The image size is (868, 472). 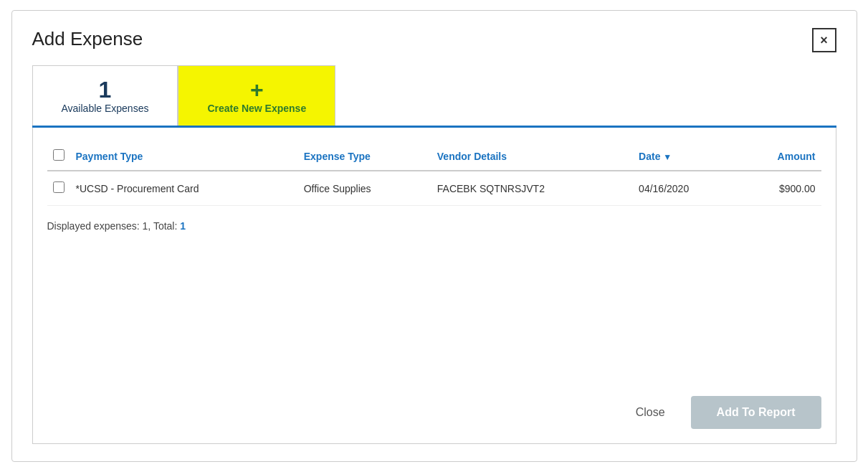 I want to click on tab-create-new-expense: + Create New Expense, so click(x=257, y=95).